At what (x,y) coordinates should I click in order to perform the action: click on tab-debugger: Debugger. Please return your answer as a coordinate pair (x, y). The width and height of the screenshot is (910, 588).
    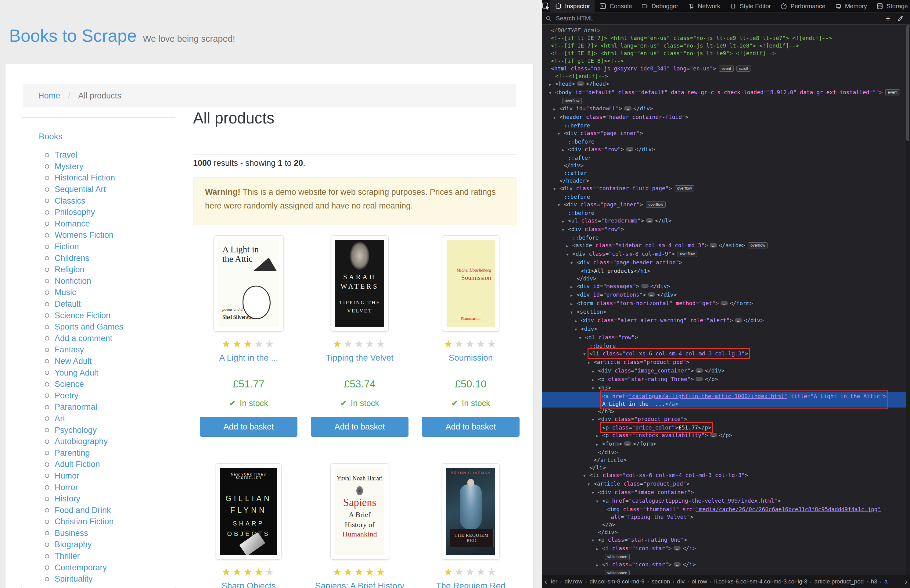
    Looking at the image, I should click on (660, 6).